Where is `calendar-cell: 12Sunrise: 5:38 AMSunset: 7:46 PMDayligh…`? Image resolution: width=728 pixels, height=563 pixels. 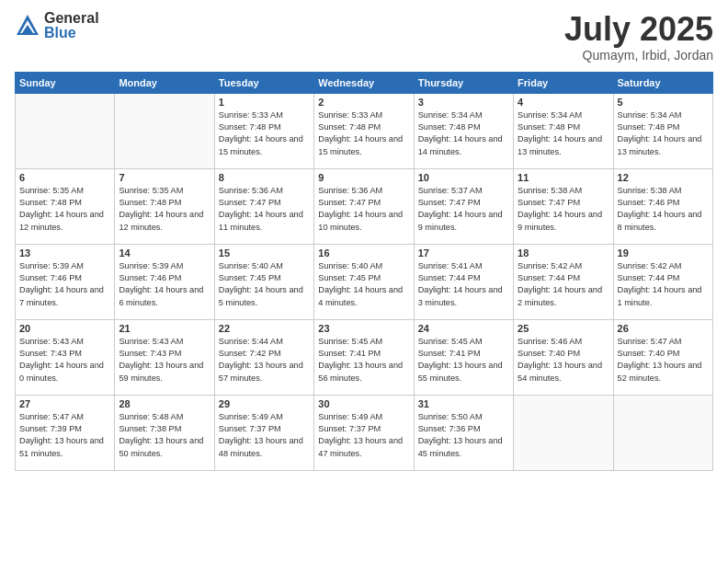
calendar-cell: 12Sunrise: 5:38 AMSunset: 7:46 PMDayligh… is located at coordinates (663, 206).